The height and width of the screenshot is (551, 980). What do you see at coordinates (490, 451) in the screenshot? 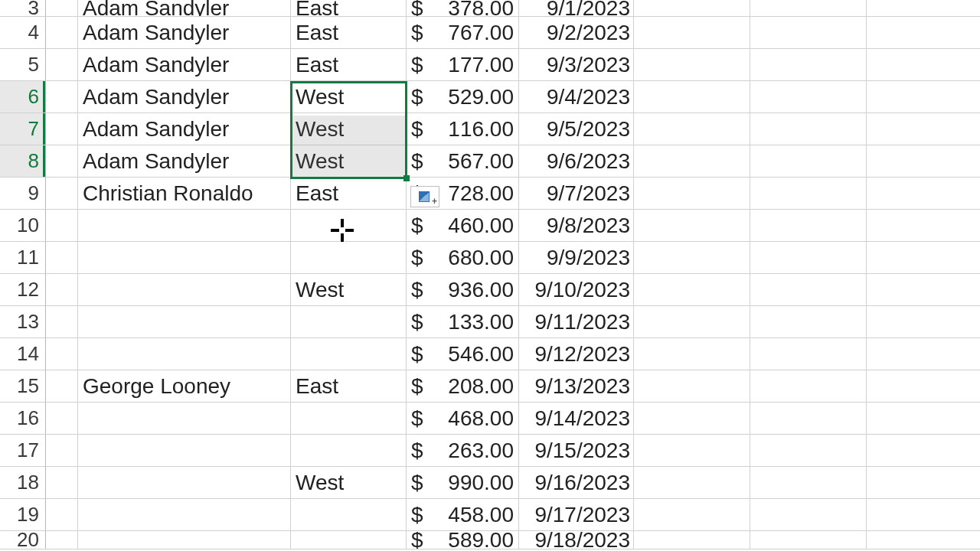
I see `table-row: 17 $263.00 9/15/2023` at bounding box center [490, 451].